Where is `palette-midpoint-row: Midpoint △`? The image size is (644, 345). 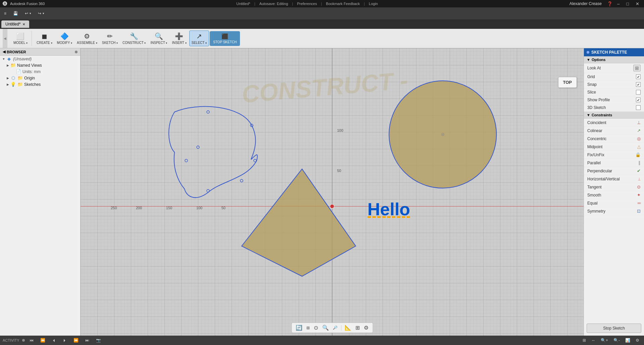 palette-midpoint-row: Midpoint △ is located at coordinates (614, 147).